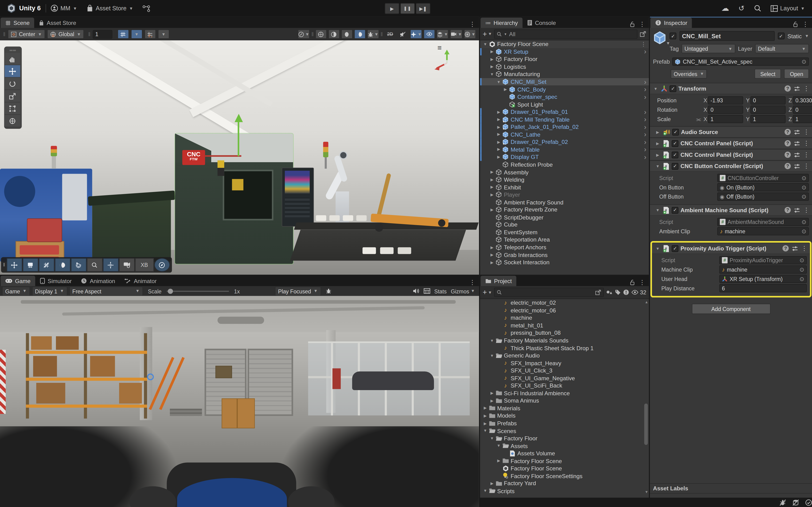 This screenshot has width=812, height=507. Describe the element at coordinates (564, 378) in the screenshot. I see `project-row: ♪SFX_UI_Game_Negative` at that location.